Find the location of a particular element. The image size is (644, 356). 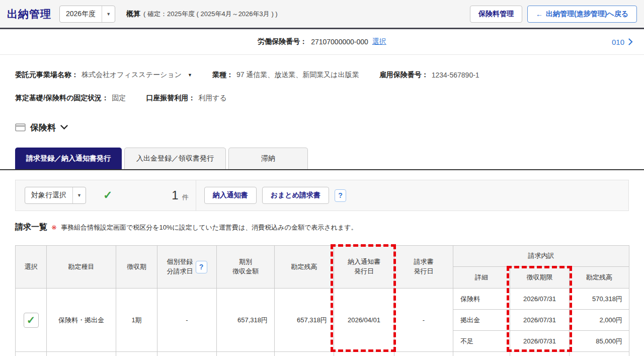

row-select-value: 対象行選択 is located at coordinates (49, 195).